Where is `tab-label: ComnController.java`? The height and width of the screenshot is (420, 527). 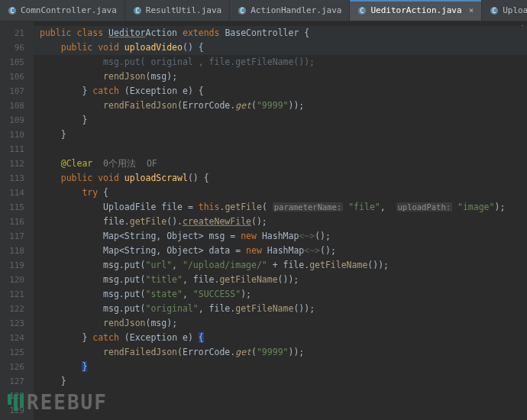 tab-label: ComnController.java is located at coordinates (69, 11).